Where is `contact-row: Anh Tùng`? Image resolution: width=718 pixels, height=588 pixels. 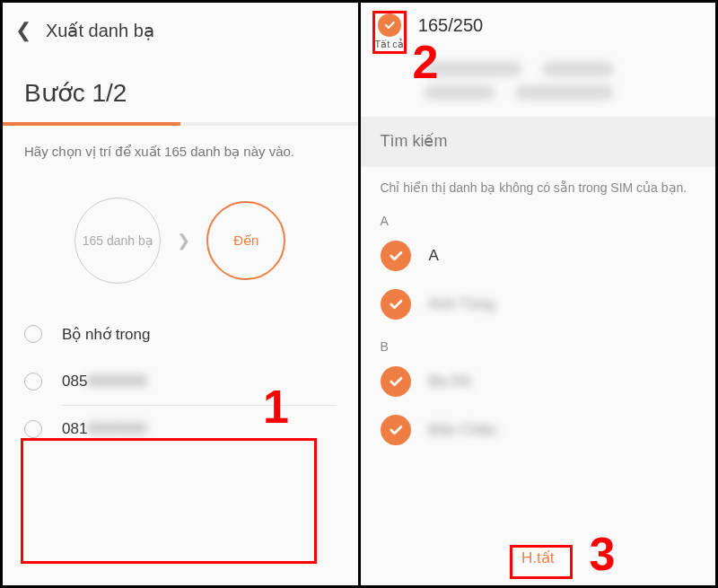 contact-row: Anh Tùng is located at coordinates (538, 304).